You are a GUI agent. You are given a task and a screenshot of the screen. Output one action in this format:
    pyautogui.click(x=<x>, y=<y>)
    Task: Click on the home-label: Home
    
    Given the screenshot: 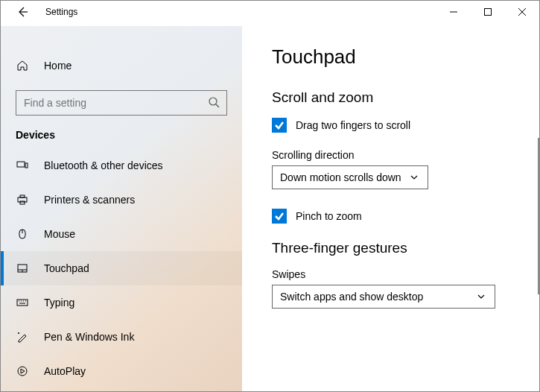 What is the action you would take?
    pyautogui.click(x=58, y=66)
    